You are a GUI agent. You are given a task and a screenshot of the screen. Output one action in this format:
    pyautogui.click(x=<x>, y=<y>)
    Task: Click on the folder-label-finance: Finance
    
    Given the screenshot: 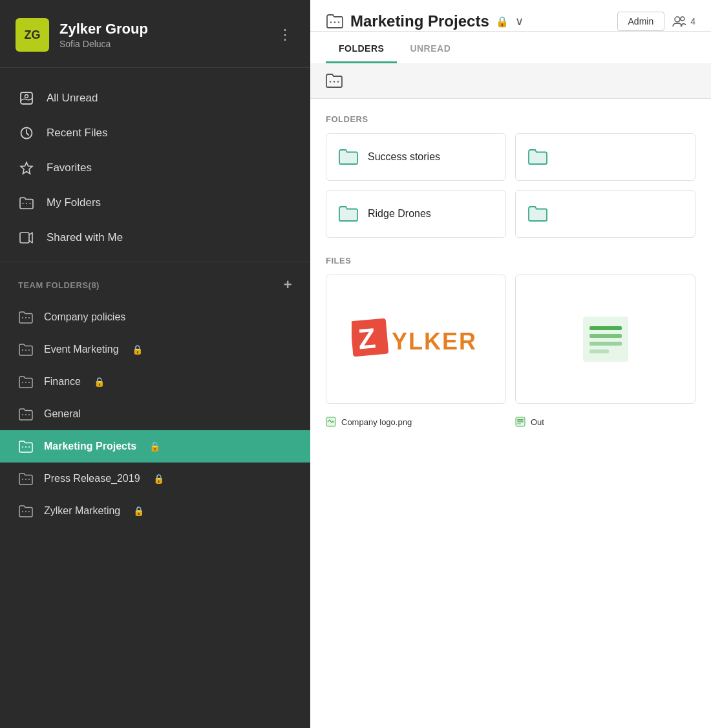 What is the action you would take?
    pyautogui.click(x=62, y=382)
    